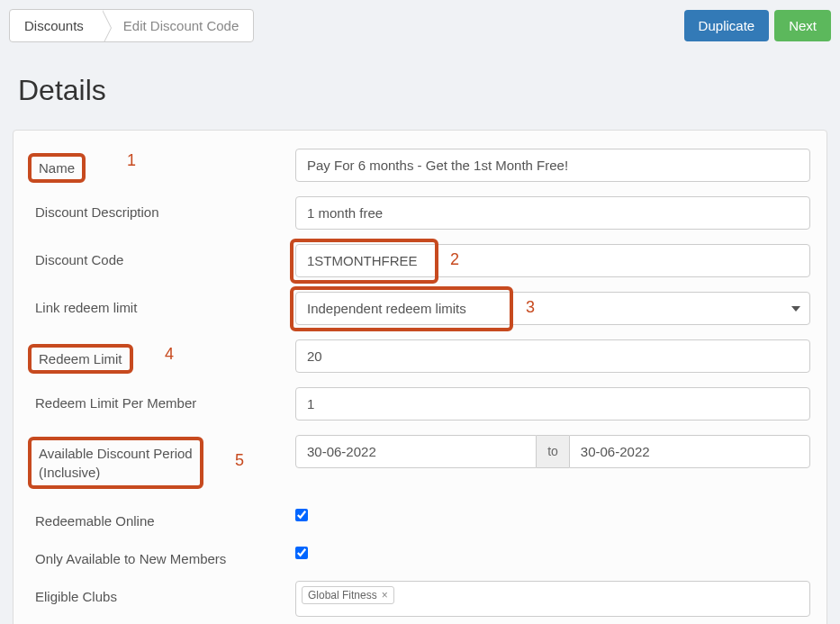 This screenshot has height=624, width=840. I want to click on label-only-new-members: Only Available to New Members, so click(131, 558).